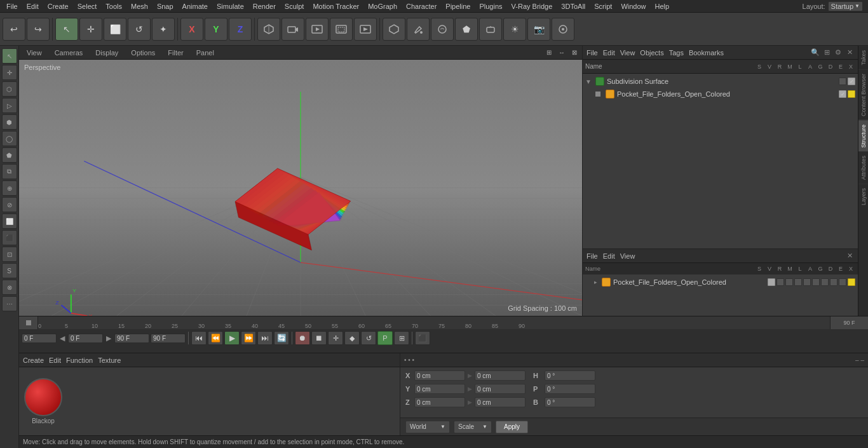 The image size is (868, 448). What do you see at coordinates (721, 282) in the screenshot?
I see `attr-row-folders: ▸ Pocket_File_Folders_Open_Colored` at bounding box center [721, 282].